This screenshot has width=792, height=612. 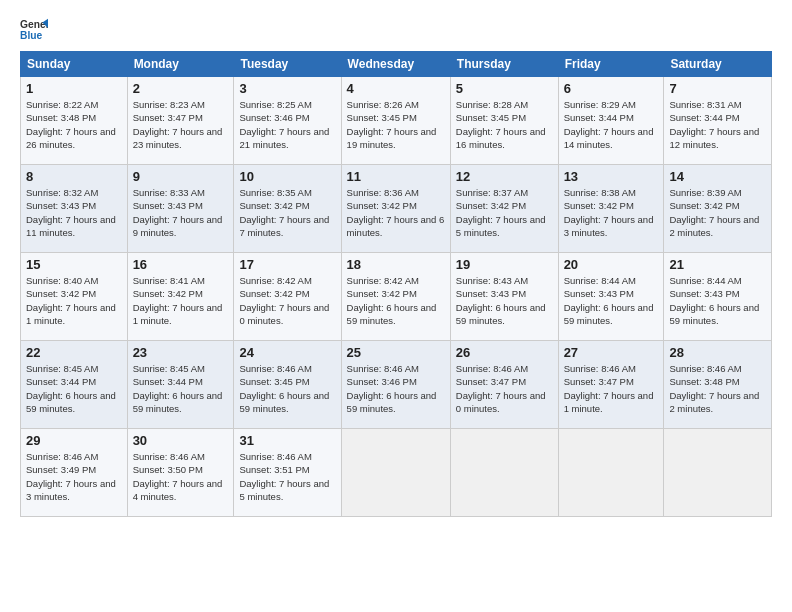 I want to click on logo-icon: General Blue, so click(x=34, y=29).